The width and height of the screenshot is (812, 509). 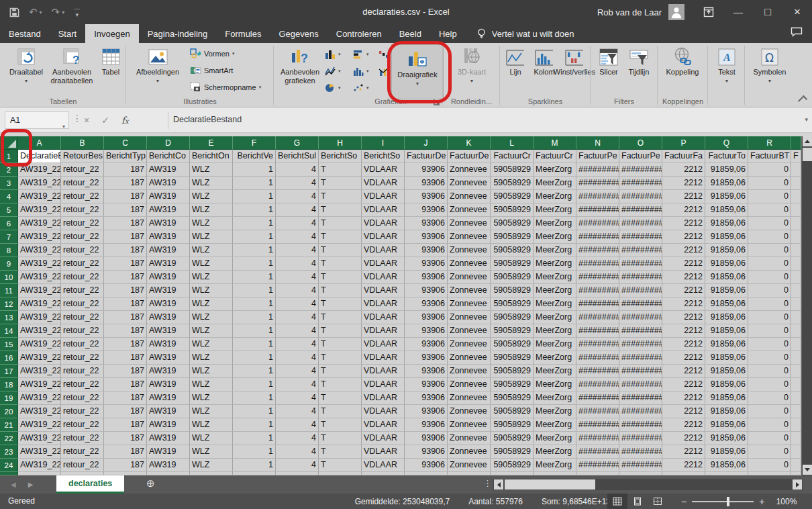 I want to click on cell-O19: #########, so click(x=641, y=398).